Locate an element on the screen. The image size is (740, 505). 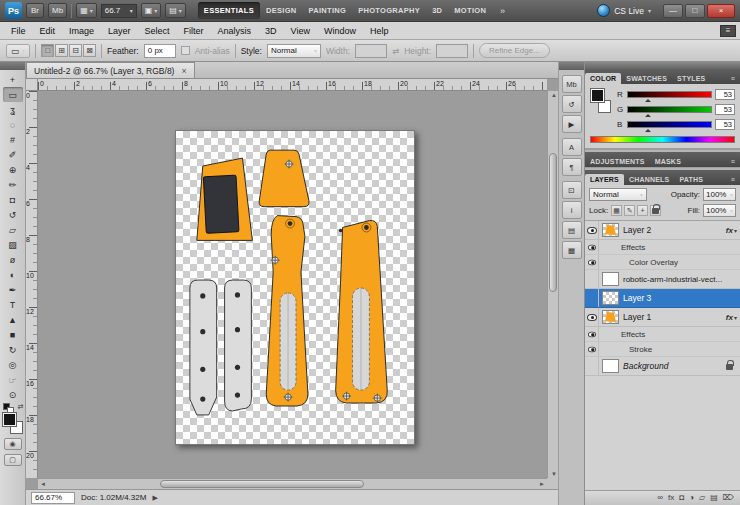
stroke-row: Stroke is located at coordinates (662, 350).